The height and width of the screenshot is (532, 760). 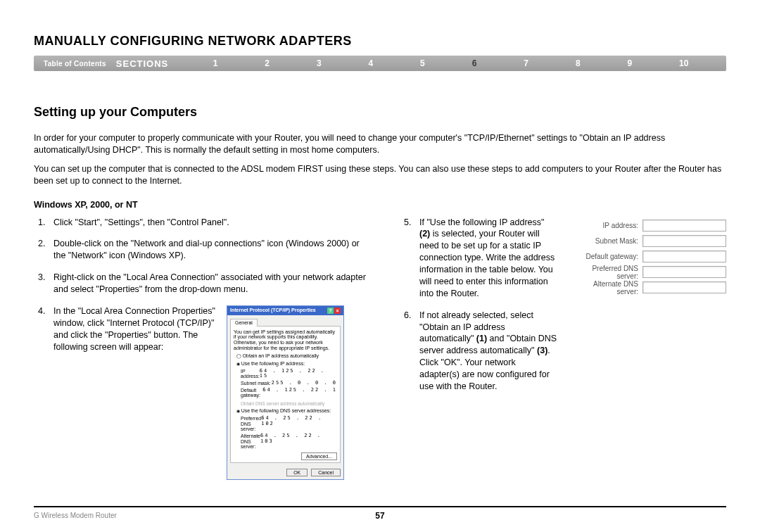 What do you see at coordinates (286, 393) in the screenshot?
I see `tcpip-dialog: Internet Protocol (TCP/IP) Properties ?×…` at bounding box center [286, 393].